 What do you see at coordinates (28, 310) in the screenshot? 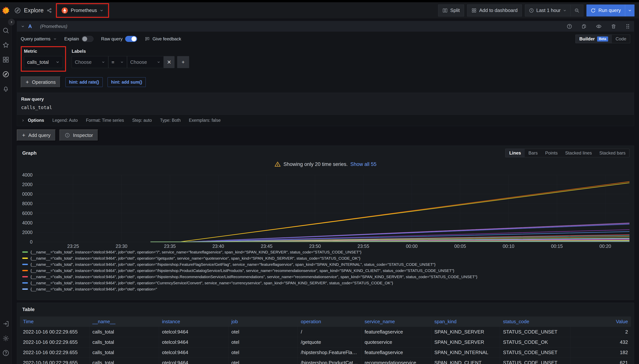
I see `table-panel-title: Table` at bounding box center [28, 310].